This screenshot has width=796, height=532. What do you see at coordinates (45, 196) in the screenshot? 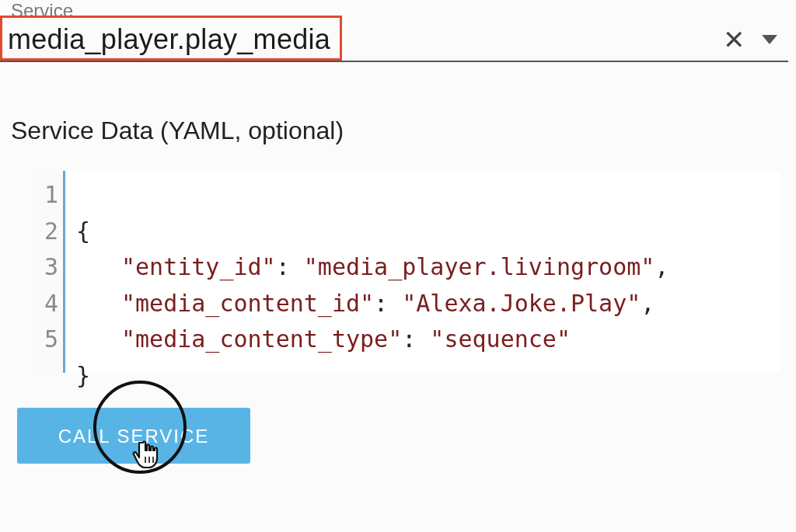
I see `line-number: 1` at bounding box center [45, 196].